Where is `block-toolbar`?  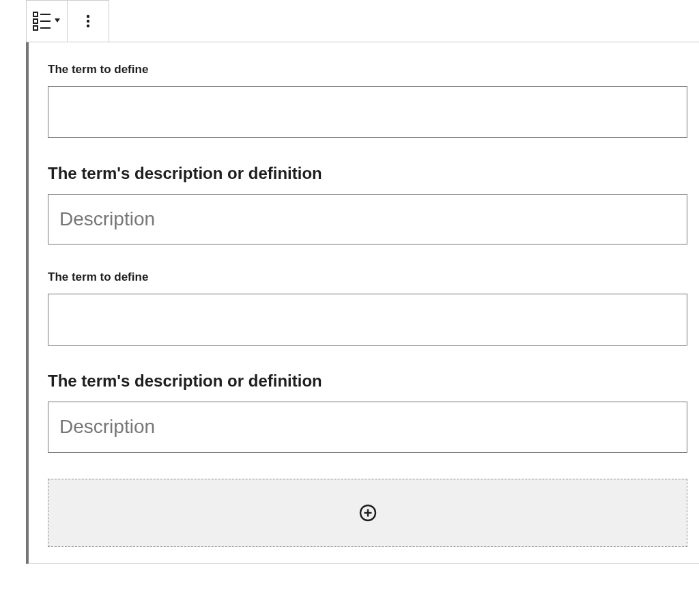 block-toolbar is located at coordinates (68, 21).